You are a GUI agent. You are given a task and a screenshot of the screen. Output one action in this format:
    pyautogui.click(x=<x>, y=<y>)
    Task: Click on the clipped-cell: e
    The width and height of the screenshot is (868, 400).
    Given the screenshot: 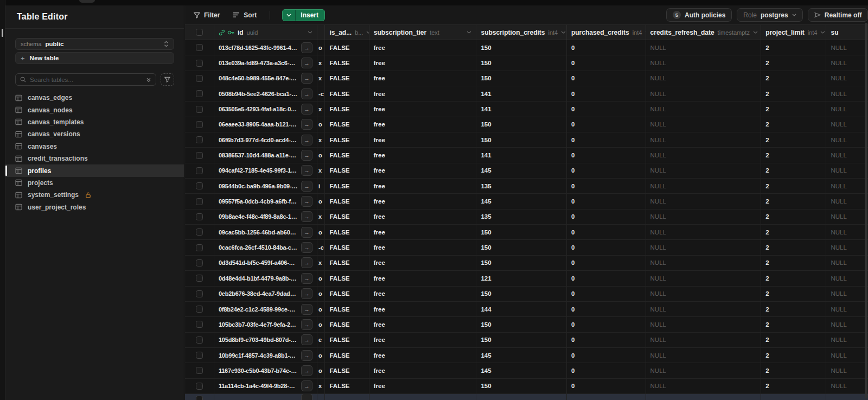 What is the action you would take?
    pyautogui.click(x=321, y=340)
    